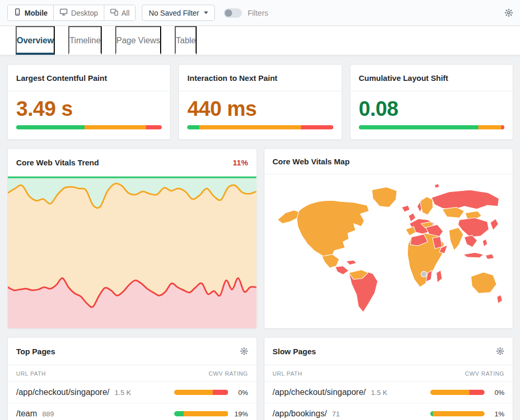 This screenshot has height=420, width=520. What do you see at coordinates (64, 13) in the screenshot?
I see `desktop-icon` at bounding box center [64, 13].